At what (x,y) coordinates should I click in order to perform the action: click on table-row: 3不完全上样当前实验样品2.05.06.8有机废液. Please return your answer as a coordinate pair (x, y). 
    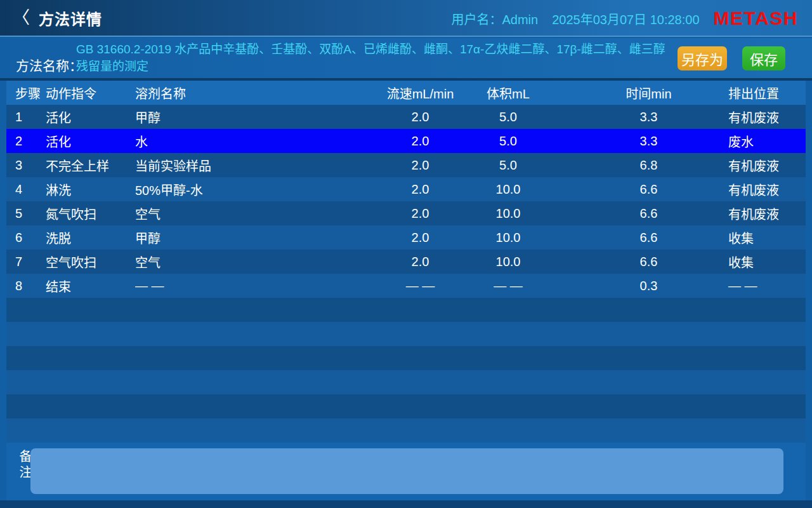
    Looking at the image, I should click on (406, 165).